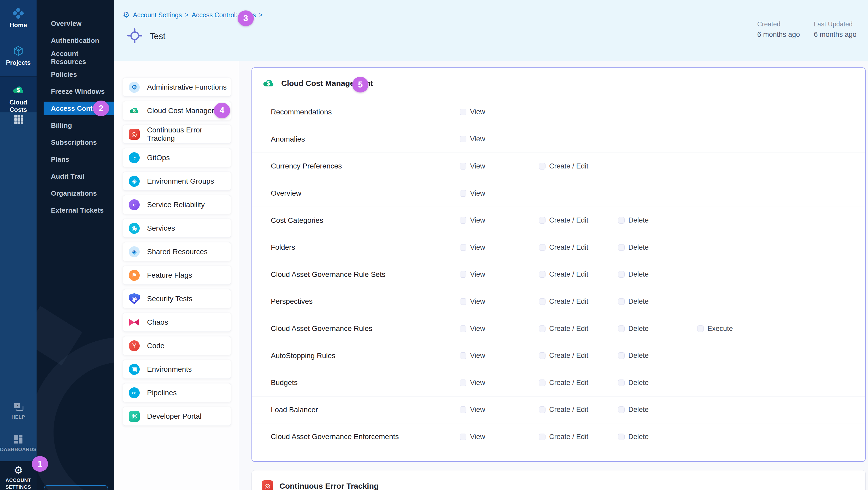 The width and height of the screenshot is (868, 490). What do you see at coordinates (779, 35) in the screenshot?
I see `created-value: 6 months ago` at bounding box center [779, 35].